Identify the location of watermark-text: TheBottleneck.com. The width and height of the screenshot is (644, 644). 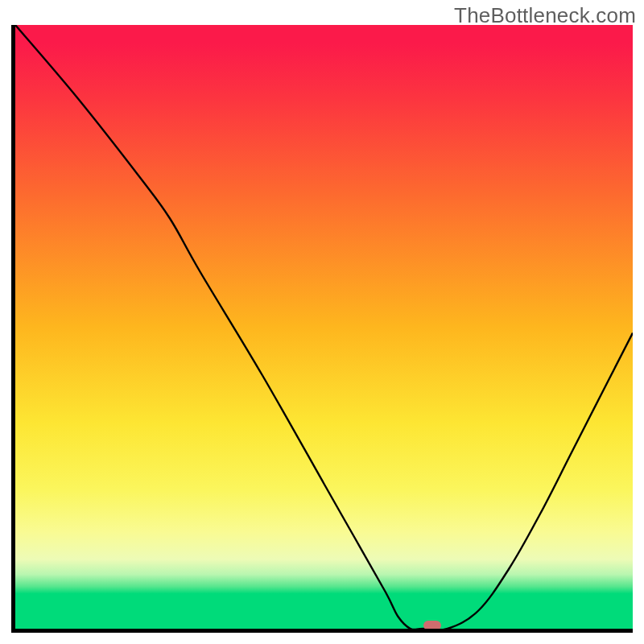
(545, 16).